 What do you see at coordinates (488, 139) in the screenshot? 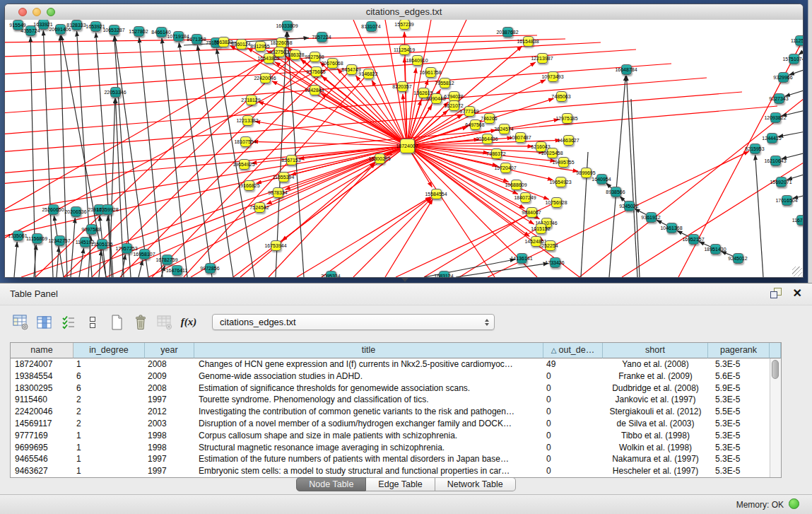
I see `graph-node: 20364436` at bounding box center [488, 139].